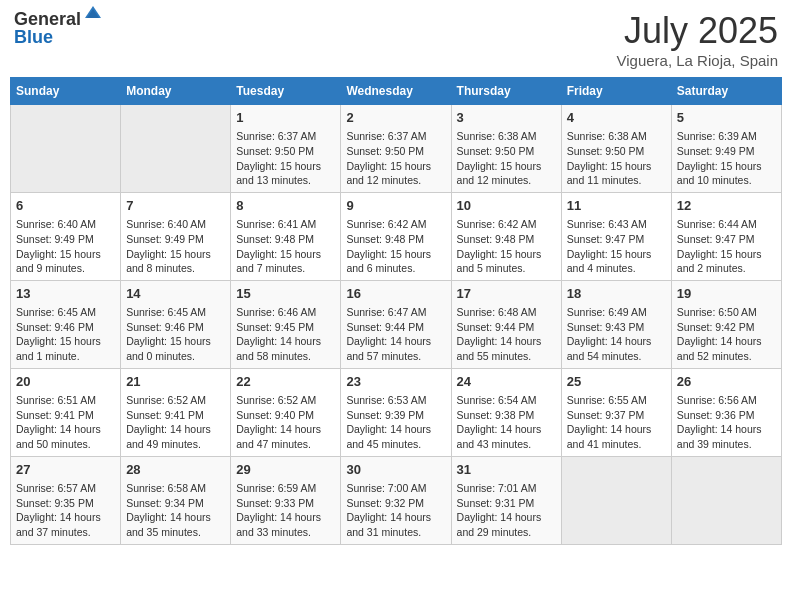  I want to click on logo-general: General, so click(48, 19).